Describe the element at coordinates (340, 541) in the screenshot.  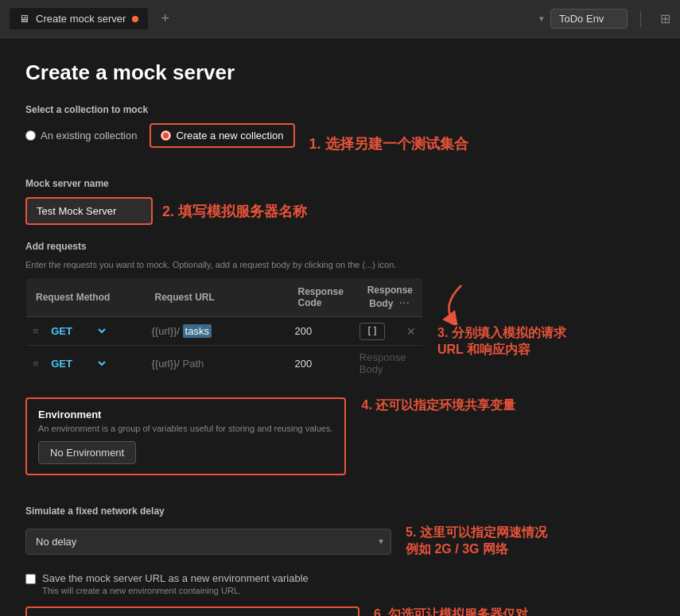
I see `network-delay-wrap: No delay 2G 3G 4G Custom ▾ 5. 这里可以指定网速情况…` at that location.